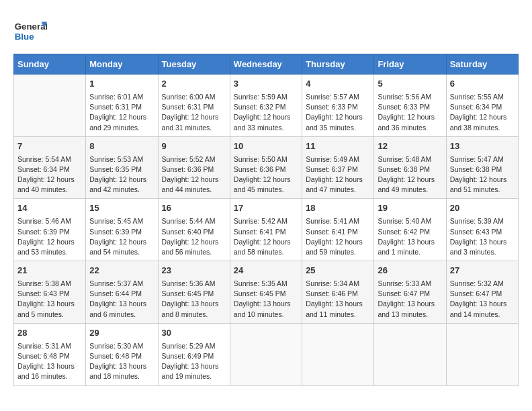 The width and height of the screenshot is (532, 411). Describe the element at coordinates (50, 146) in the screenshot. I see `day-number: 7` at that location.